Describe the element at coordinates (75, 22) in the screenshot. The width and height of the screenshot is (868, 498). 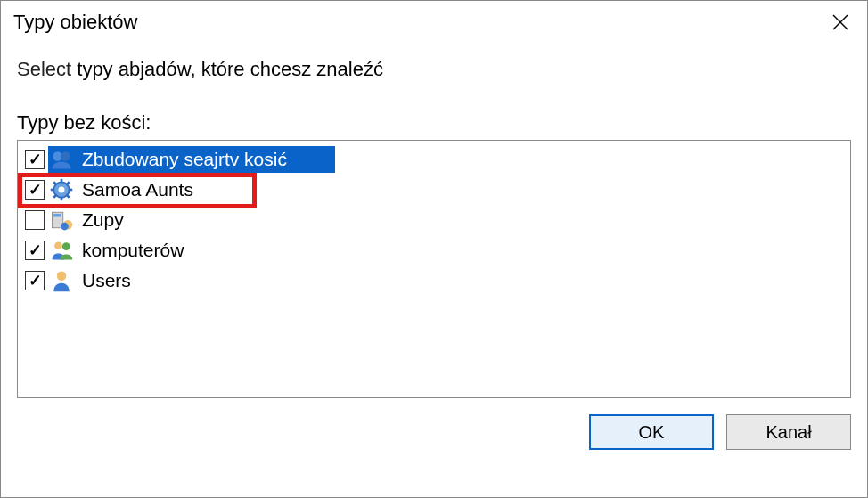
I see `window-title: Typy obiektów` at that location.